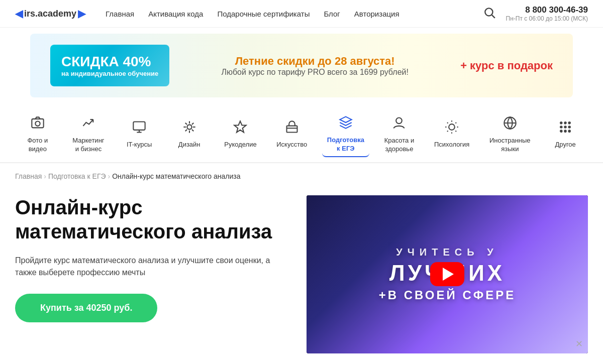 This screenshot has height=364, width=603. Describe the element at coordinates (110, 73) in the screenshot. I see `banner-discount-sub: на индивидуальное обучение` at that location.